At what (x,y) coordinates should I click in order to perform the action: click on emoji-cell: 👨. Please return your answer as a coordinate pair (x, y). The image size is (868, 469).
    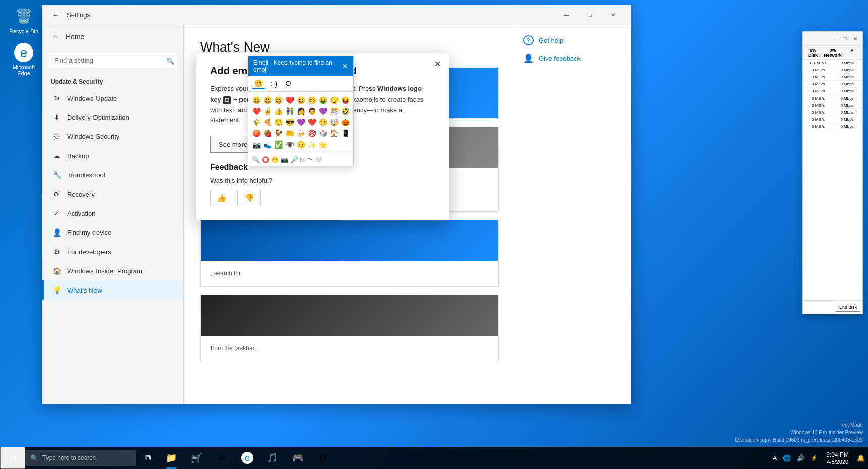
    Looking at the image, I should click on (312, 111).